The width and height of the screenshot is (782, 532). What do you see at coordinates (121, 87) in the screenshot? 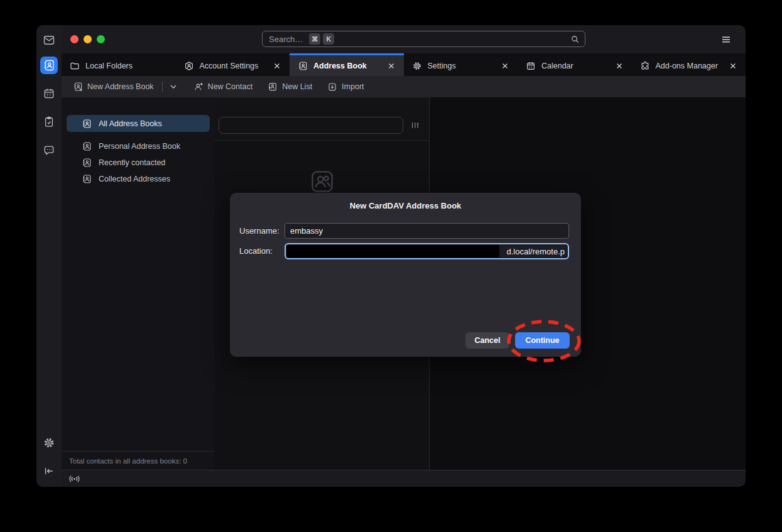
I see `new-address-book-label: New Address Book` at bounding box center [121, 87].